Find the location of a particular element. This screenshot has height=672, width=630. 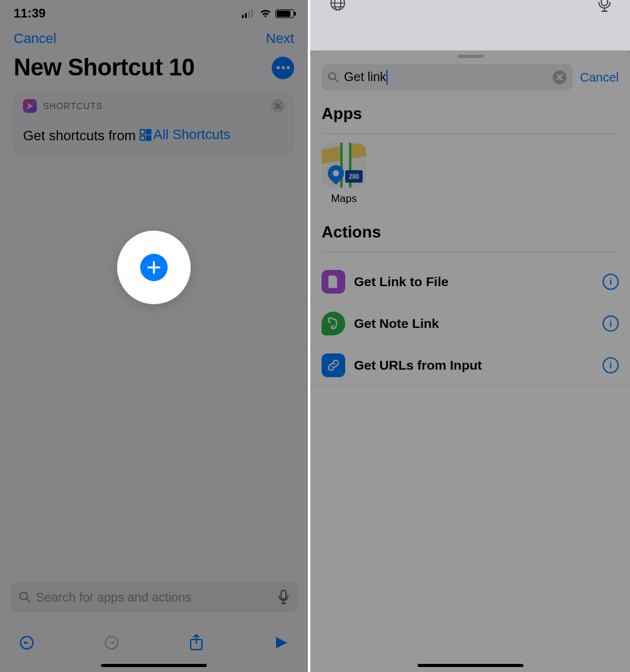

add-action-callout is located at coordinates (154, 267).